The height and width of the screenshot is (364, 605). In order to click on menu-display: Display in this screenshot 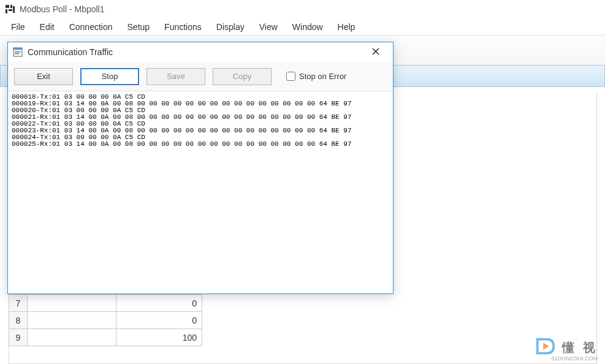, I will do `click(230, 27)`.